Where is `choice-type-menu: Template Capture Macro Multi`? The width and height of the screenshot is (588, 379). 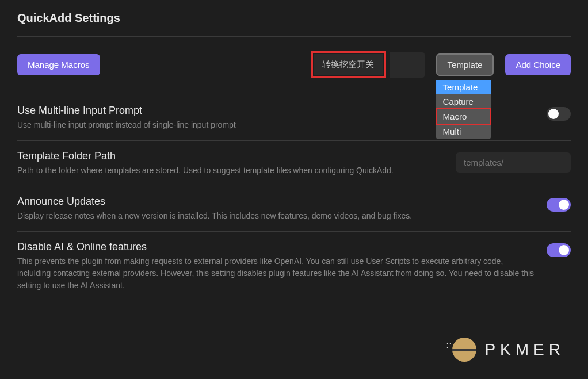 choice-type-menu: Template Capture Macro Multi is located at coordinates (464, 109).